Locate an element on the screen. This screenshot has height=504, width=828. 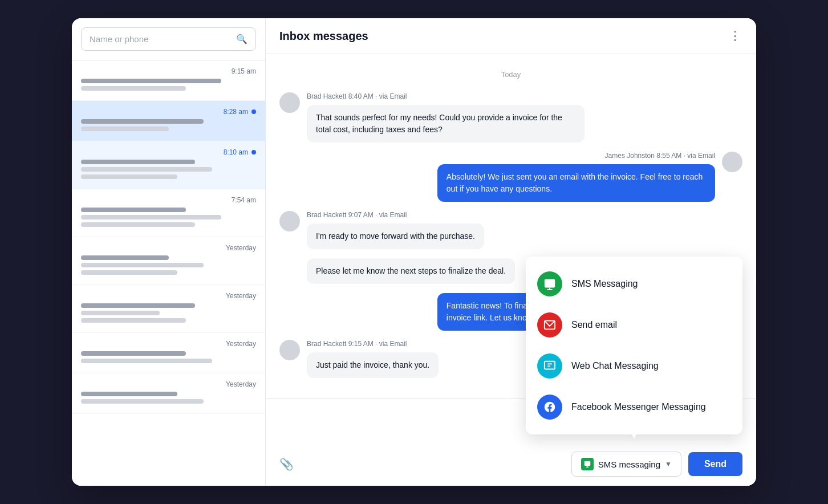
conv-time-4: Yesterday is located at coordinates (241, 248).